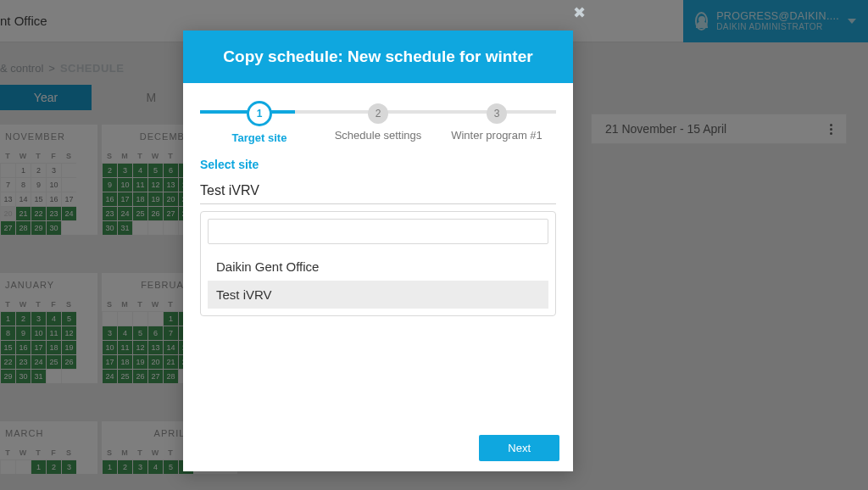 The height and width of the screenshot is (490, 868). I want to click on step-target-site: 1 Target site, so click(259, 122).